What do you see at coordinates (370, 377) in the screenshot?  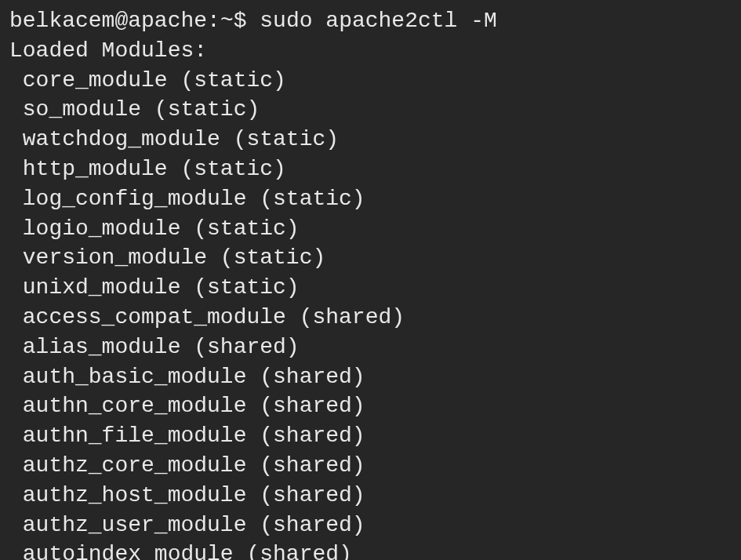 I see `module-line: auth_basic_module (shared)` at bounding box center [370, 377].